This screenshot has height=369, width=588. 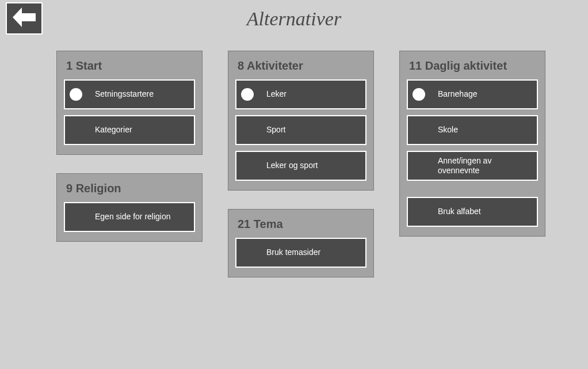 I want to click on option-label: Kategorier, so click(x=139, y=130).